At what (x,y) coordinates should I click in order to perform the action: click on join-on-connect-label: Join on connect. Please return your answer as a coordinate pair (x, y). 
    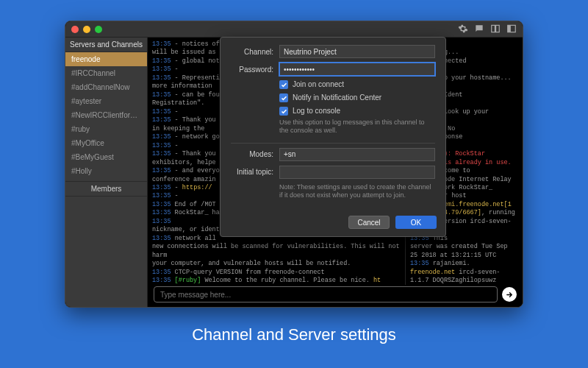
    Looking at the image, I should click on (318, 84).